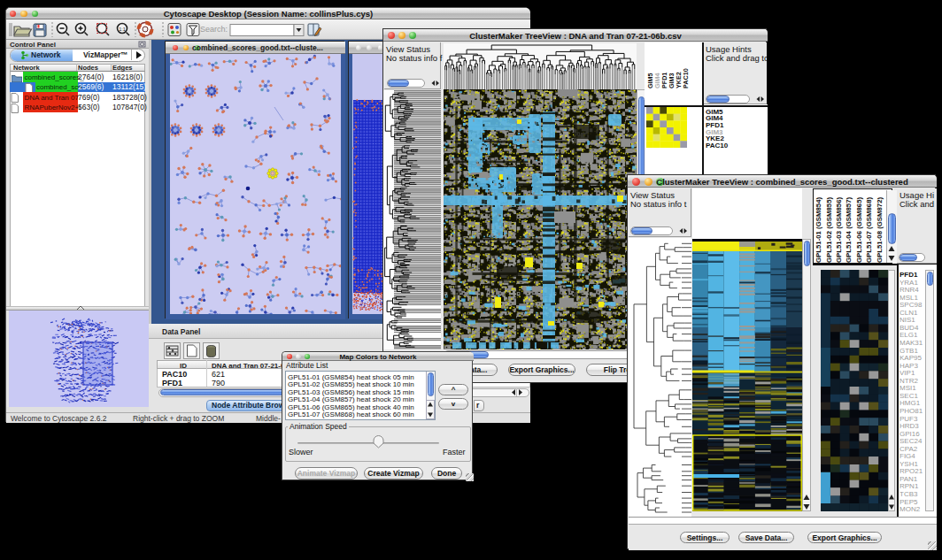 This screenshot has width=942, height=560. What do you see at coordinates (685, 78) in the screenshot?
I see `svg-text: PAC10` at bounding box center [685, 78].